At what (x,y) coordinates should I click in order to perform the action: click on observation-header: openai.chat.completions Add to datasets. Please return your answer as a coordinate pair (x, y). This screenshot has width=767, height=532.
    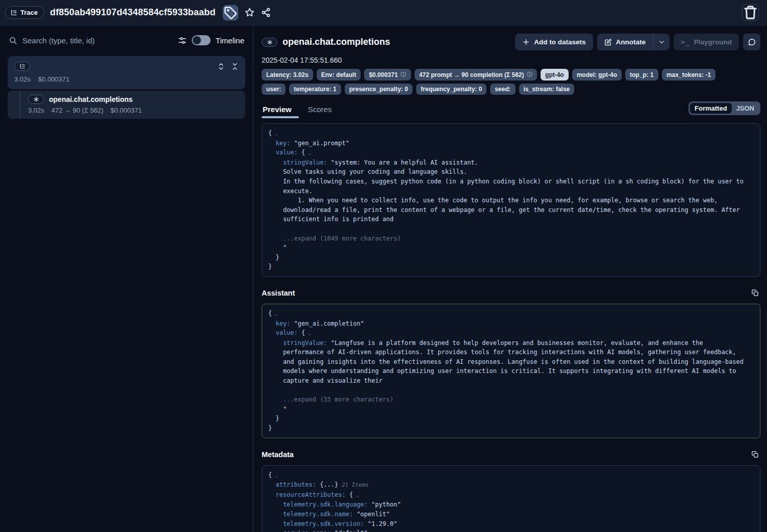
    Looking at the image, I should click on (511, 42).